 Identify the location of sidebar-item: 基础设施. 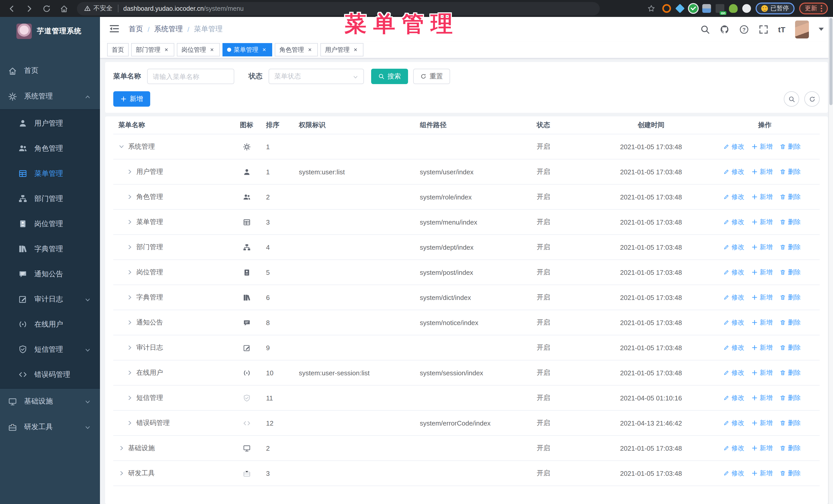
(50, 402).